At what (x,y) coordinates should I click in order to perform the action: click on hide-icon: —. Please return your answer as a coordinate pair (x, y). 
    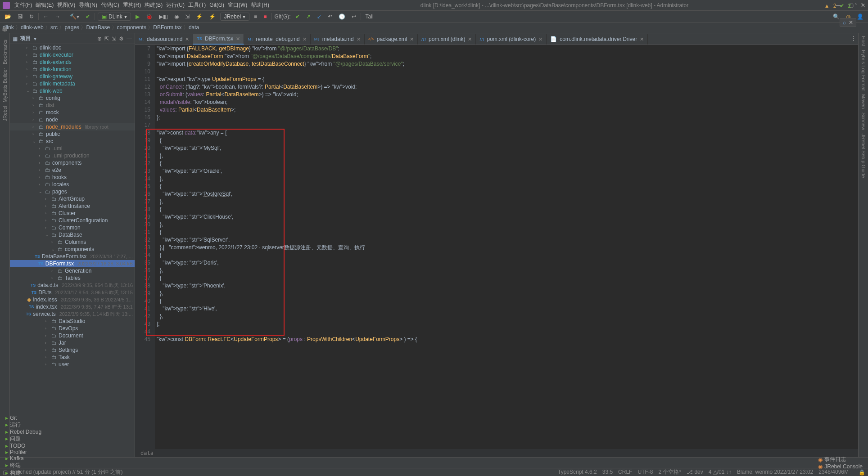
    Looking at the image, I should click on (129, 39).